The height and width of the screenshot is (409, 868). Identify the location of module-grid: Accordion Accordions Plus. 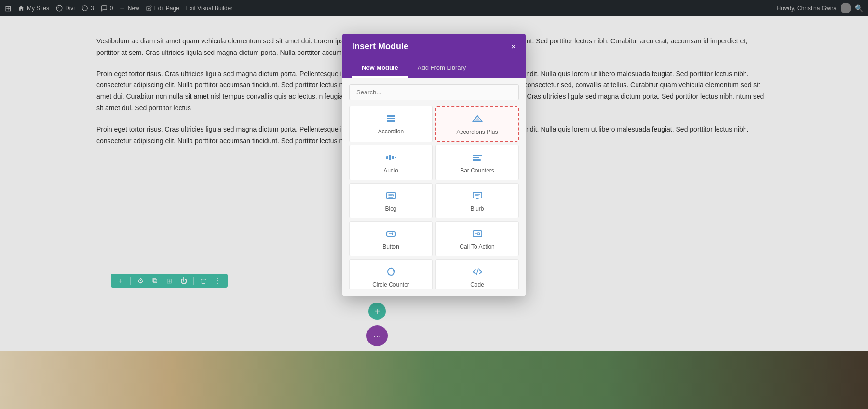
(434, 198).